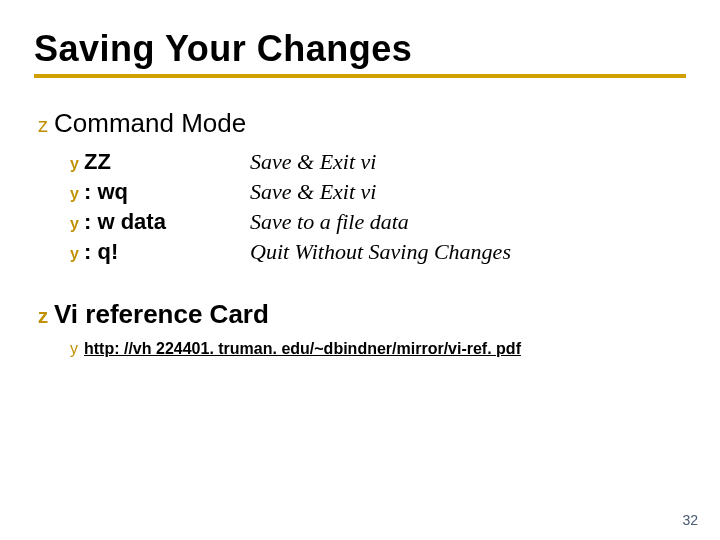  Describe the element at coordinates (378, 349) in the screenshot. I see `link-row: yhttp: //vh 224401. truman. edu/~dbindne…` at that location.